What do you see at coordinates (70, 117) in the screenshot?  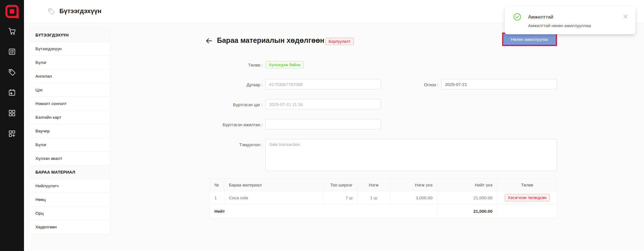 I see `sidebar-item-gift-card: Бэлгийн карт` at bounding box center [70, 117].